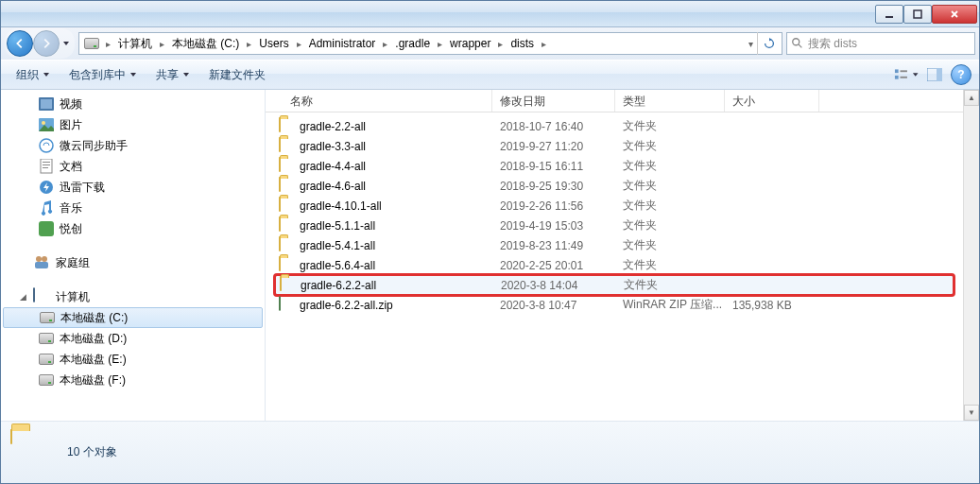 The image size is (980, 484). What do you see at coordinates (670, 100) in the screenshot?
I see `column-header-type: 类型` at bounding box center [670, 100].